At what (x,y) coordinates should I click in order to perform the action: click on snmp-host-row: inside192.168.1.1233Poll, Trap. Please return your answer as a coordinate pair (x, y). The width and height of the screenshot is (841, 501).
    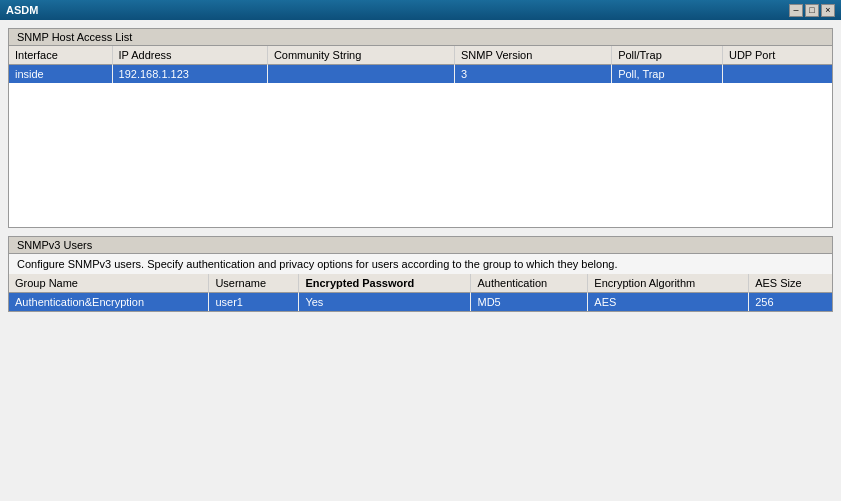
    Looking at the image, I should click on (420, 74).